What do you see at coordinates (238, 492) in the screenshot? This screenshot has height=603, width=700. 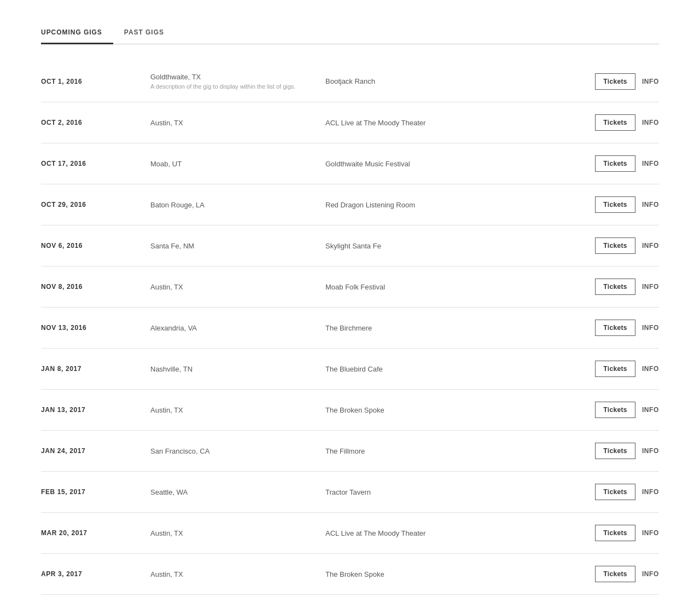 I see `gig-location: Seattle, WA` at bounding box center [238, 492].